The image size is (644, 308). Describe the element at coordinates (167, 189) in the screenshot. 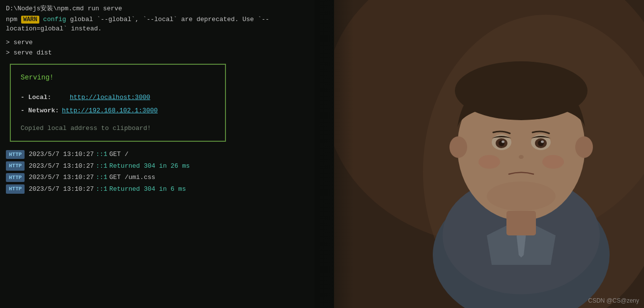

I see `http-line-4: HTTP 2023/5/7 13:10:27 ::1 Returned 304 …` at that location.